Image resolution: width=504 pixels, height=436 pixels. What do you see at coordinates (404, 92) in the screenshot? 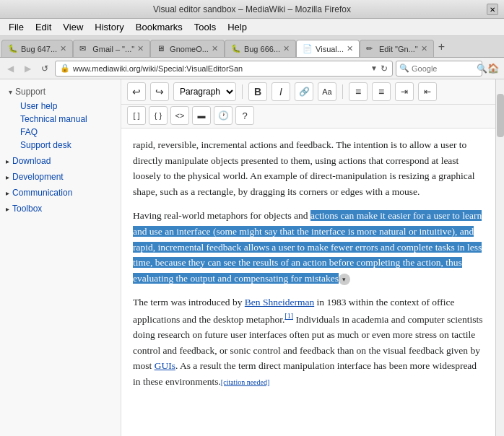
I see `indent-button: ⇥` at bounding box center [404, 92].